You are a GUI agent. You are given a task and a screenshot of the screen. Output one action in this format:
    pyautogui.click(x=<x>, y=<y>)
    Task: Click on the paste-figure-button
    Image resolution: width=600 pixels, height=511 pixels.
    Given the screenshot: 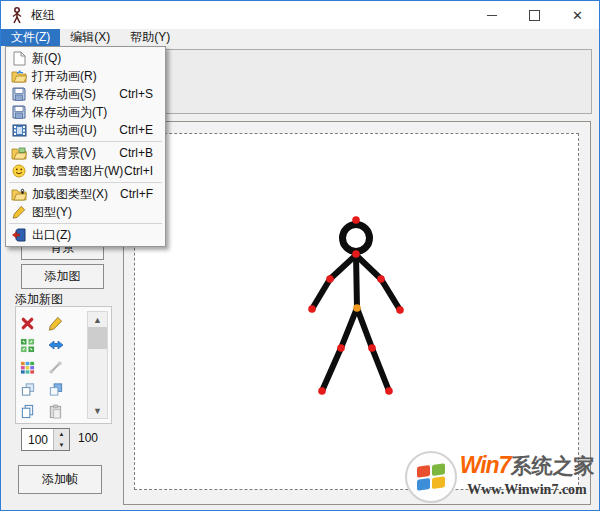 What is the action you would take?
    pyautogui.click(x=62, y=411)
    